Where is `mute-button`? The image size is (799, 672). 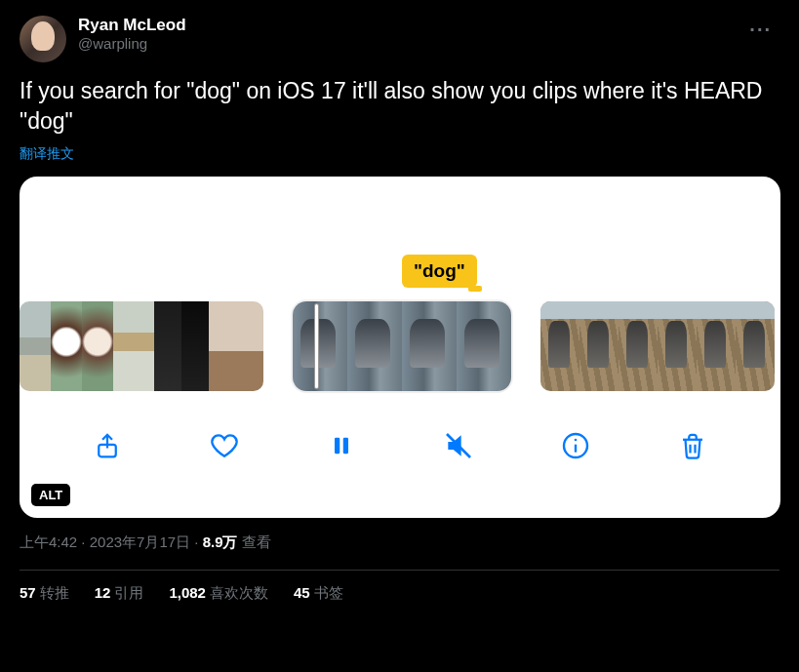 mute-button is located at coordinates (459, 446).